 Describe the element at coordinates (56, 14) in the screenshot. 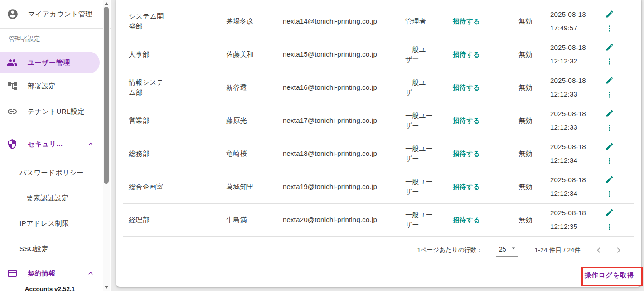

I see `sidebar-item-my-account: マイアカウント管理` at that location.